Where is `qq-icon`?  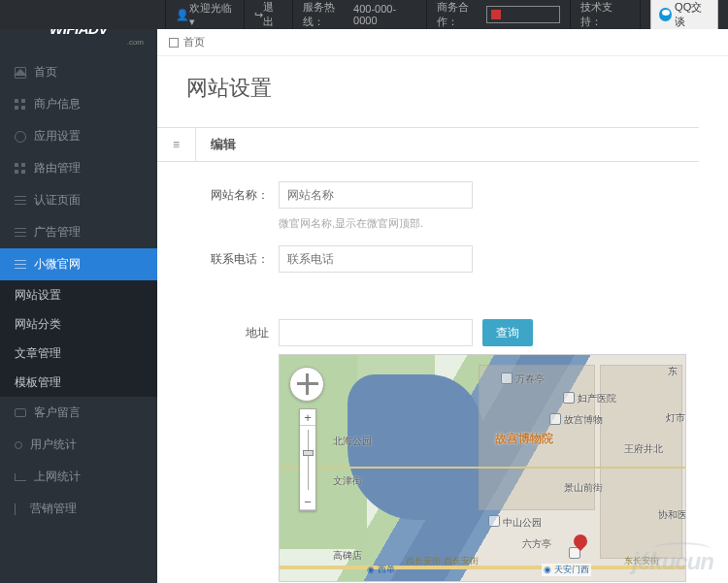
qq-icon is located at coordinates (666, 15).